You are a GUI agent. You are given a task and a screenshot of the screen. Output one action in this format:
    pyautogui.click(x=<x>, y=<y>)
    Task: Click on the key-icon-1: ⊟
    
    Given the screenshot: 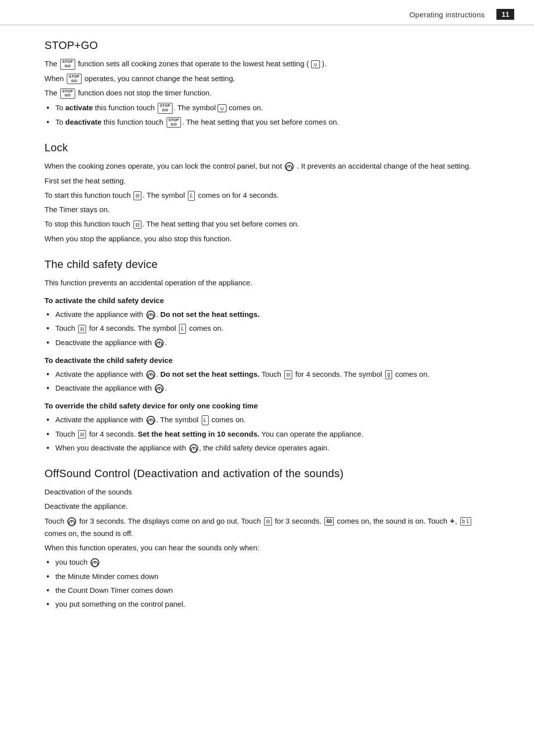 What is the action you would take?
    pyautogui.click(x=137, y=196)
    